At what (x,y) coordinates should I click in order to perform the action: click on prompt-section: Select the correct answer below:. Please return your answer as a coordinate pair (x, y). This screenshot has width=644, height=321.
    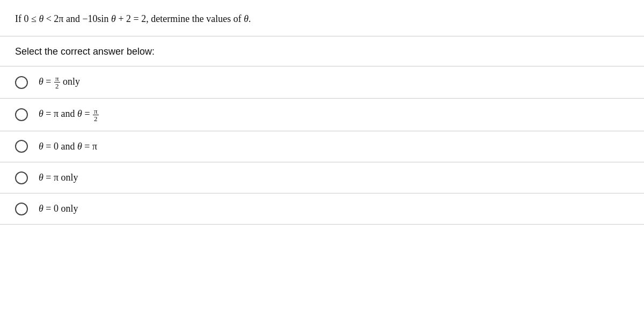
    Looking at the image, I should click on (322, 51).